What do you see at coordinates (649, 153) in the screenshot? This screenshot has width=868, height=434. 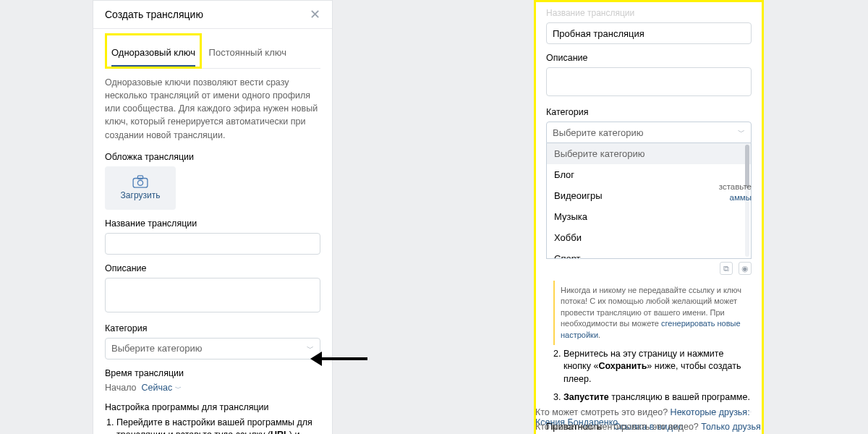 I see `category-option: Выберите категорию` at bounding box center [649, 153].